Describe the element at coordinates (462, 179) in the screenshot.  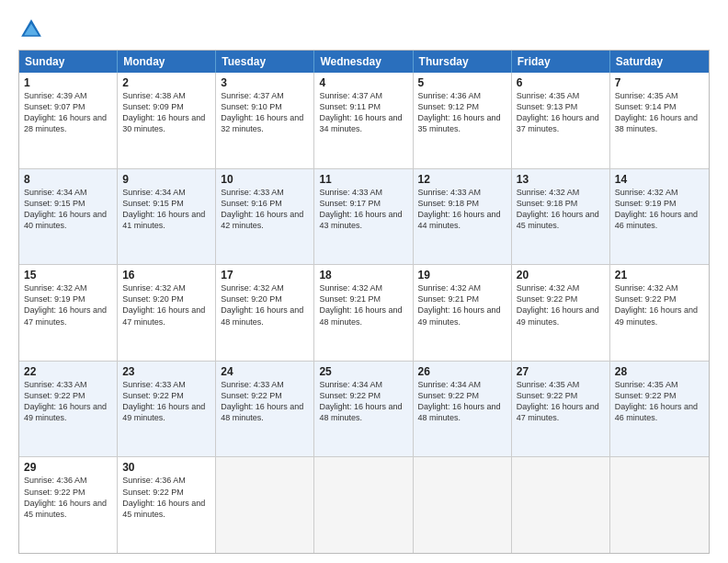
I see `day-number: 12` at that location.